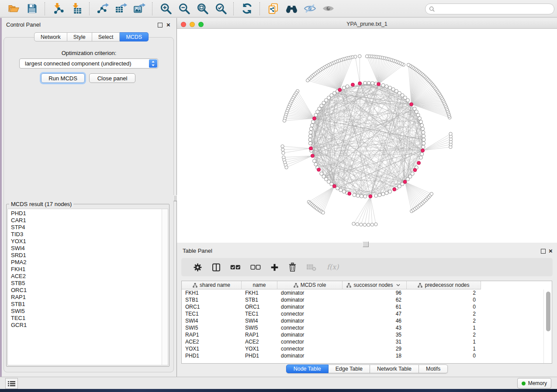  I want to click on cell-successor-nodes: 31, so click(372, 342).